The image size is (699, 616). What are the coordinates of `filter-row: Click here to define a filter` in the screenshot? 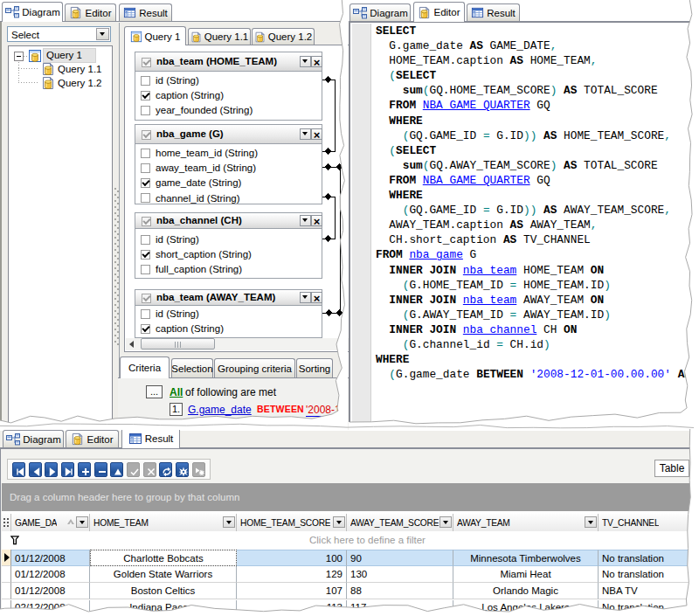 It's located at (346, 541).